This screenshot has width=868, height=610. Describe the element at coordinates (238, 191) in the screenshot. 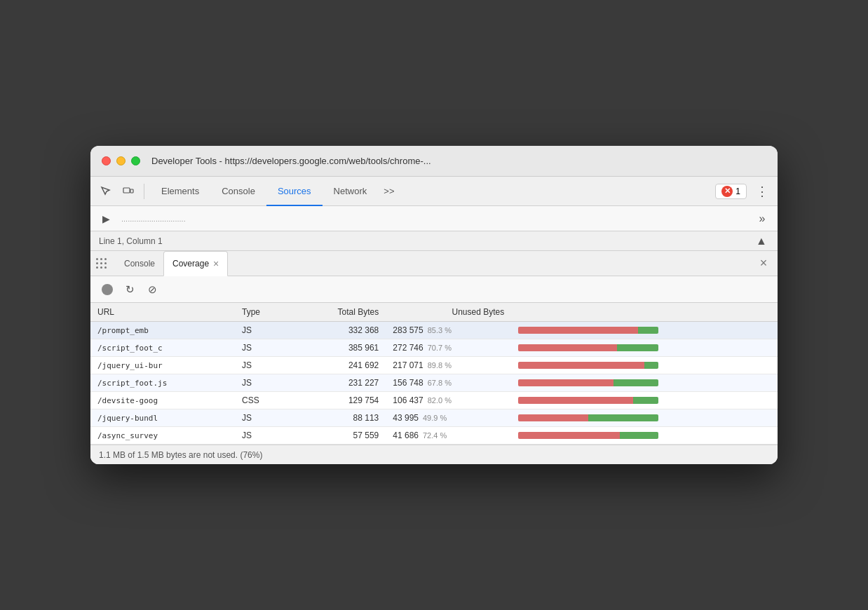

I see `tab-console: Console` at that location.